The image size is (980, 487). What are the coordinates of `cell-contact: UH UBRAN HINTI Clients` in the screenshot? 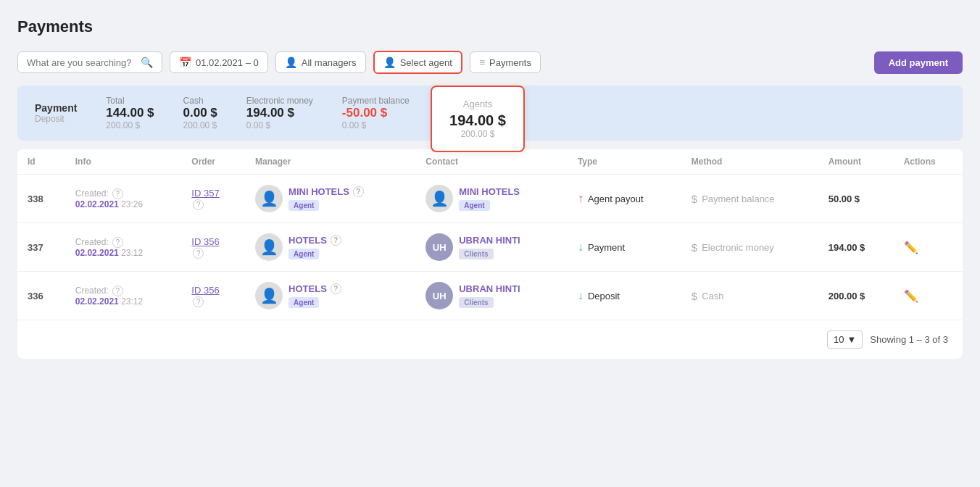 It's located at (491, 248).